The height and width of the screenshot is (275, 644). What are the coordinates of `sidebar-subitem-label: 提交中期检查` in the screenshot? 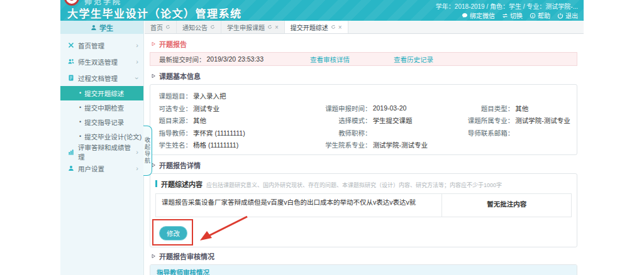 It's located at (104, 108).